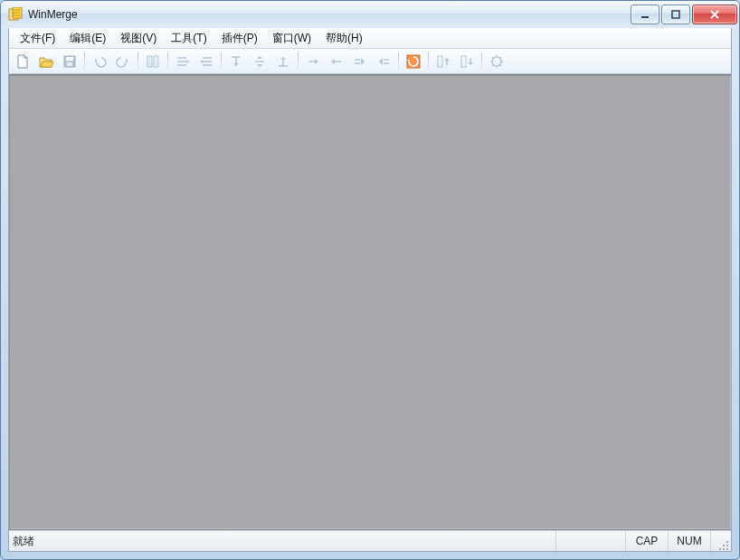 This screenshot has height=560, width=740. What do you see at coordinates (683, 14) in the screenshot?
I see `window-controls` at bounding box center [683, 14].